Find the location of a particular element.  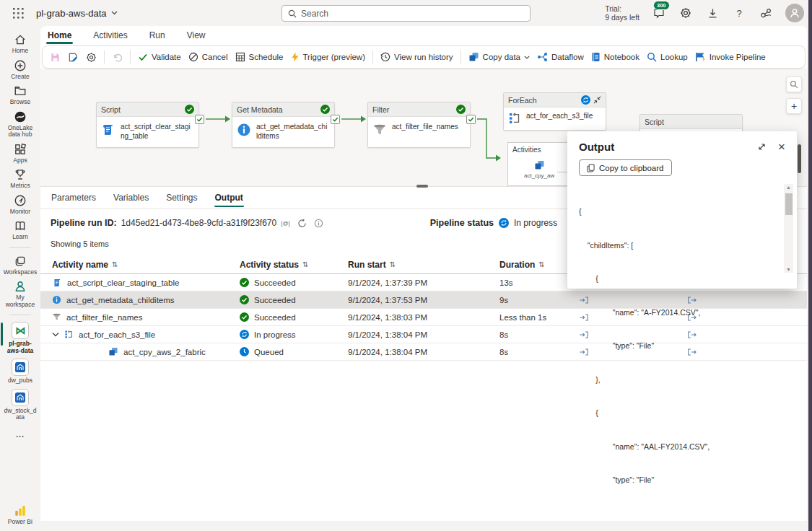

panel-resize-handle is located at coordinates (422, 186).